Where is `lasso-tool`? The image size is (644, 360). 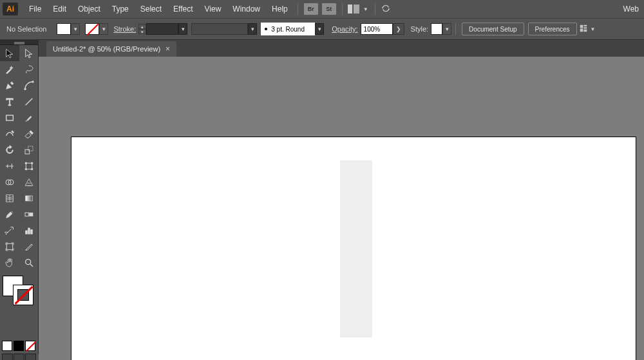 lasso-tool is located at coordinates (29, 70).